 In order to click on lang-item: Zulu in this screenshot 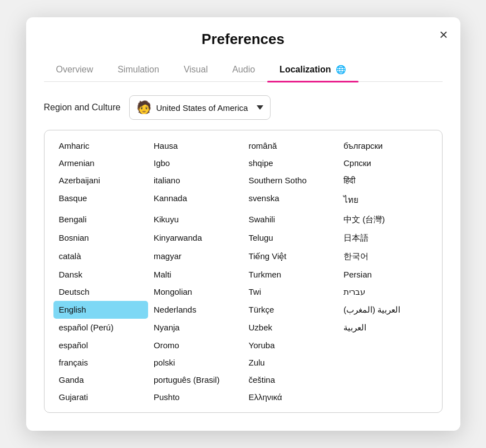, I will do `click(291, 362)`.